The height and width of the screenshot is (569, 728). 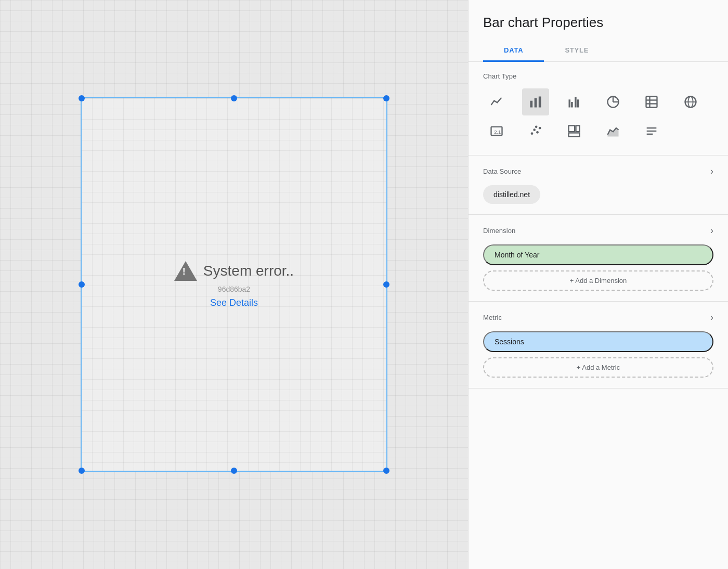 I want to click on chart-type-table, so click(x=652, y=102).